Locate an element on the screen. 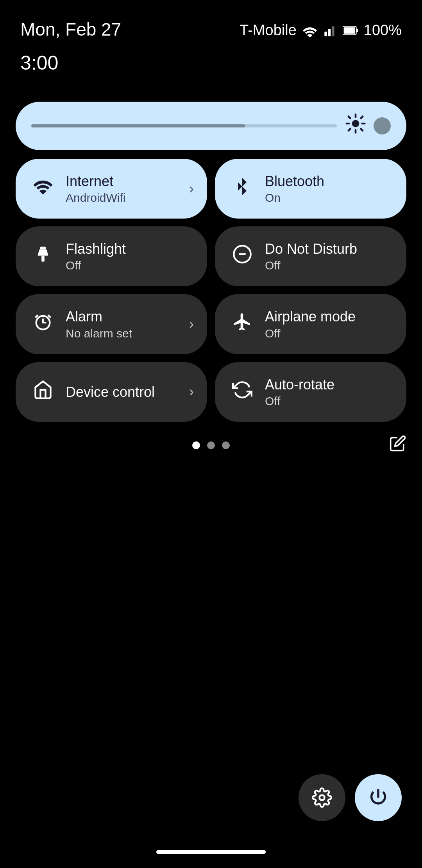  status-bar: Mon, Feb 27 T-Mobile 100% is located at coordinates (211, 24).